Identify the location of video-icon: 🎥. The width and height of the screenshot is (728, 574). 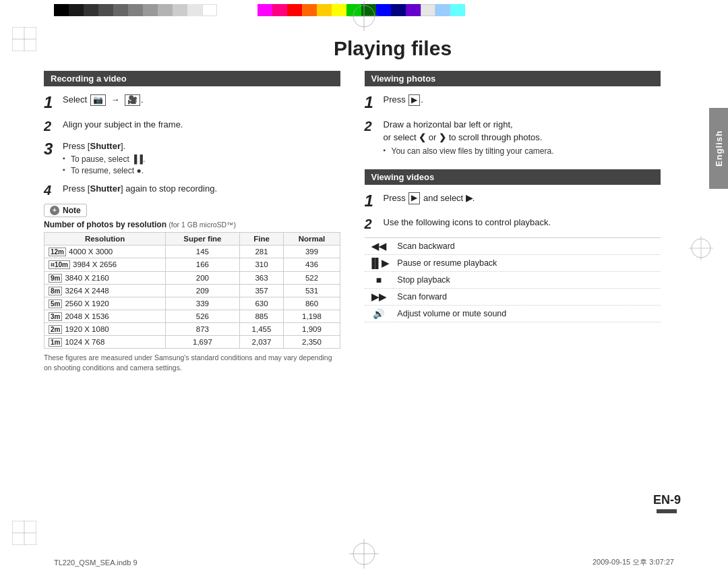
(132, 101).